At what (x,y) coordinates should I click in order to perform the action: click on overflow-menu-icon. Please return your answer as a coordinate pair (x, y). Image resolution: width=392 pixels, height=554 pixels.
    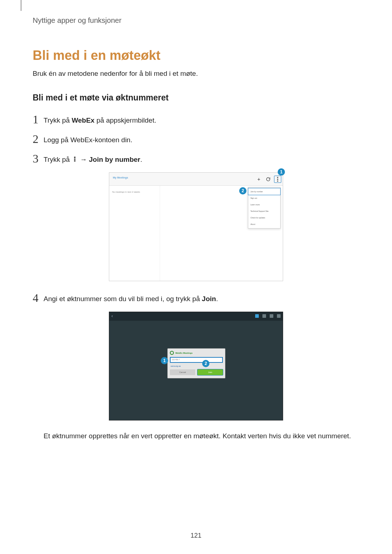
    Looking at the image, I should click on (75, 160).